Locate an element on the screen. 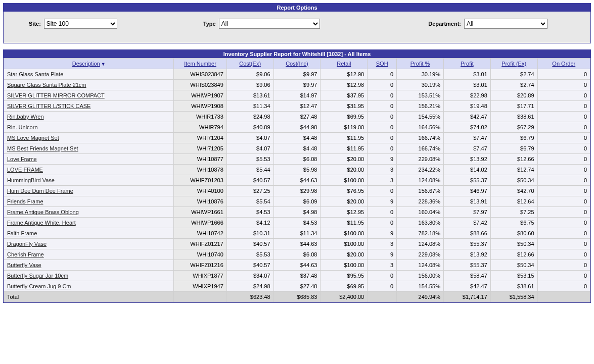 Image resolution: width=594 pixels, height=364 pixels. site-select: Site 100 is located at coordinates (81, 24).